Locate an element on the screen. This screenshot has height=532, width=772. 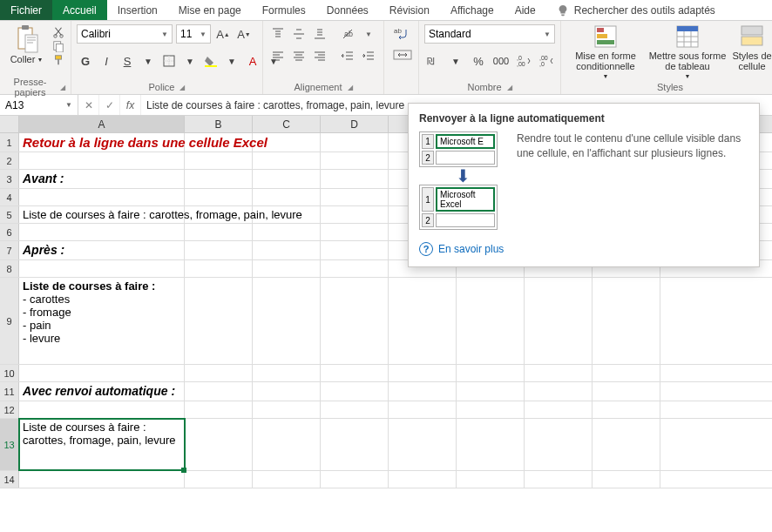
cell: Avec renvoi automatique : is located at coordinates (102, 392).